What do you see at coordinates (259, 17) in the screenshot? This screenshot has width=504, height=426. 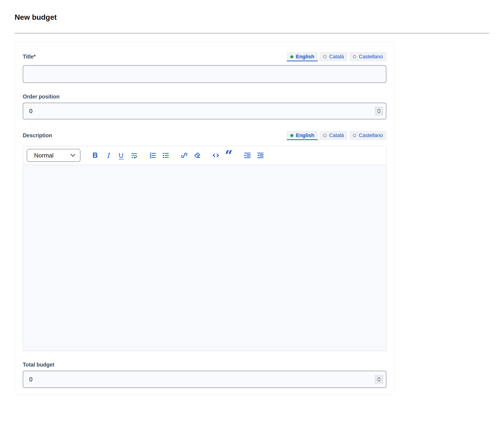 I see `page-title: New budget` at bounding box center [259, 17].